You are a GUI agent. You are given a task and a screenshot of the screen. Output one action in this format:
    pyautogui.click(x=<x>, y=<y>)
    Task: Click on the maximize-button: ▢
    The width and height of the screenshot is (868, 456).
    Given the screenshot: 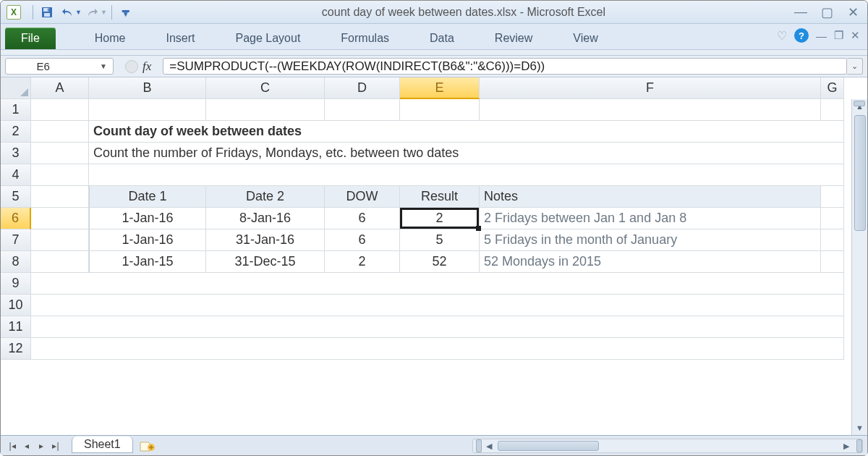 What is the action you would take?
    pyautogui.click(x=827, y=12)
    